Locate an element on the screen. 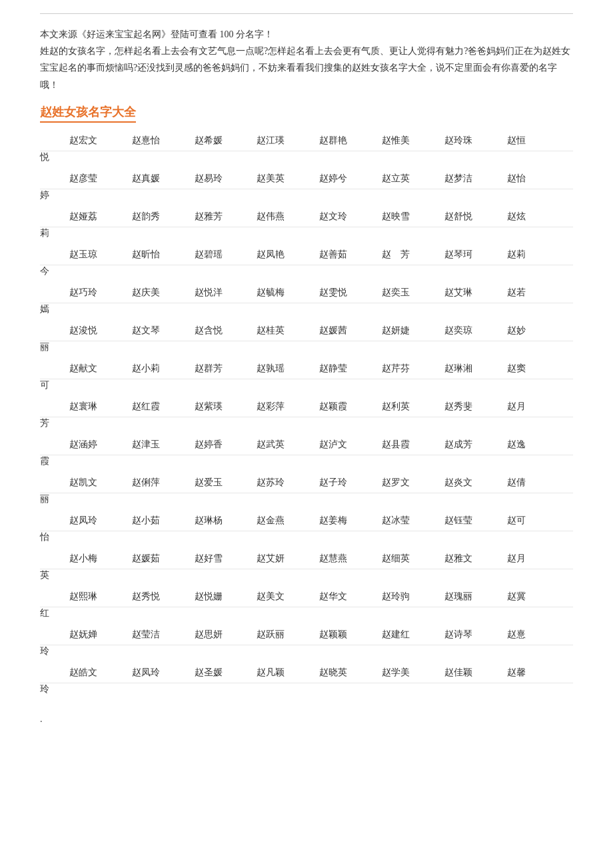  overflow-label: 怡 is located at coordinates (53, 540).